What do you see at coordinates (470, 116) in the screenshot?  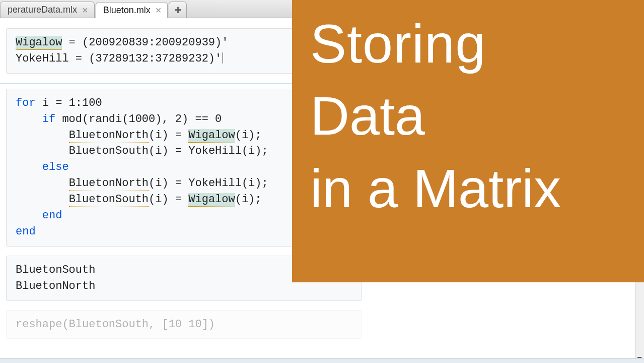 I see `overlay-line-2: Data` at bounding box center [470, 116].